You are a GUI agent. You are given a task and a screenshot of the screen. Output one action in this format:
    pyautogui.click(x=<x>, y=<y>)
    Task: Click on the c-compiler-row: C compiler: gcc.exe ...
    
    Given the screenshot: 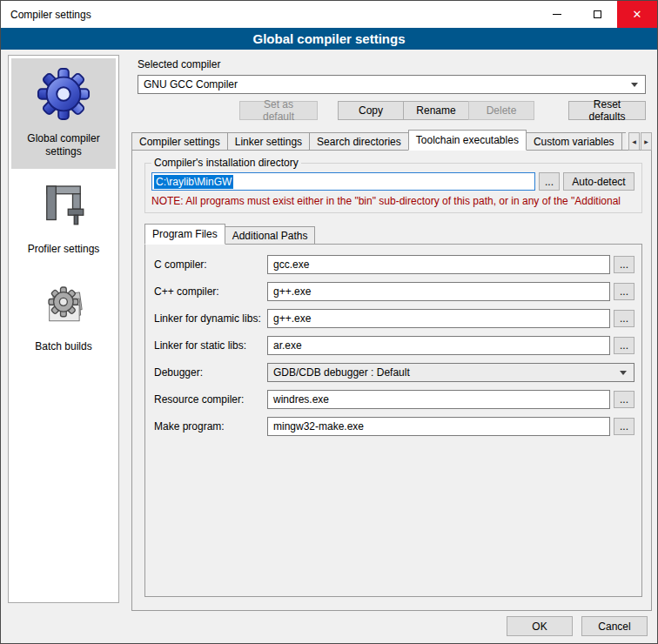 What is the action you would take?
    pyautogui.click(x=394, y=265)
    